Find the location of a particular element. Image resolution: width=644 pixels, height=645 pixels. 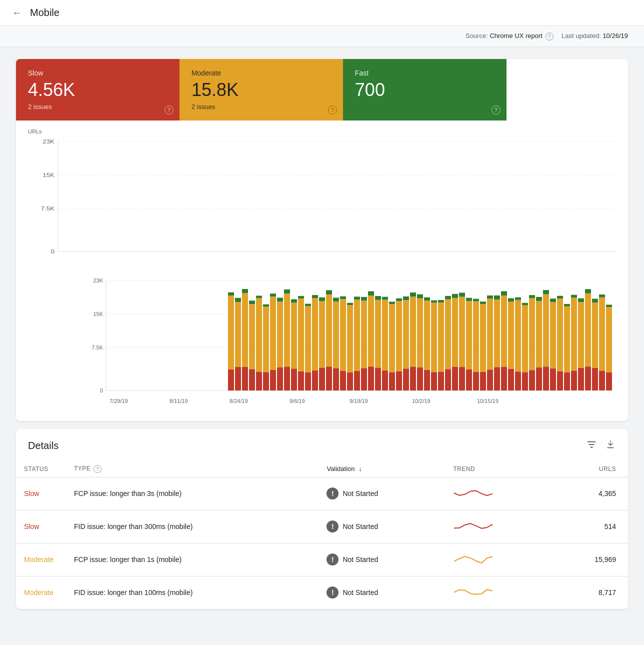

source-bar: Source: Chrome UX report ? Last updated:… is located at coordinates (322, 36).